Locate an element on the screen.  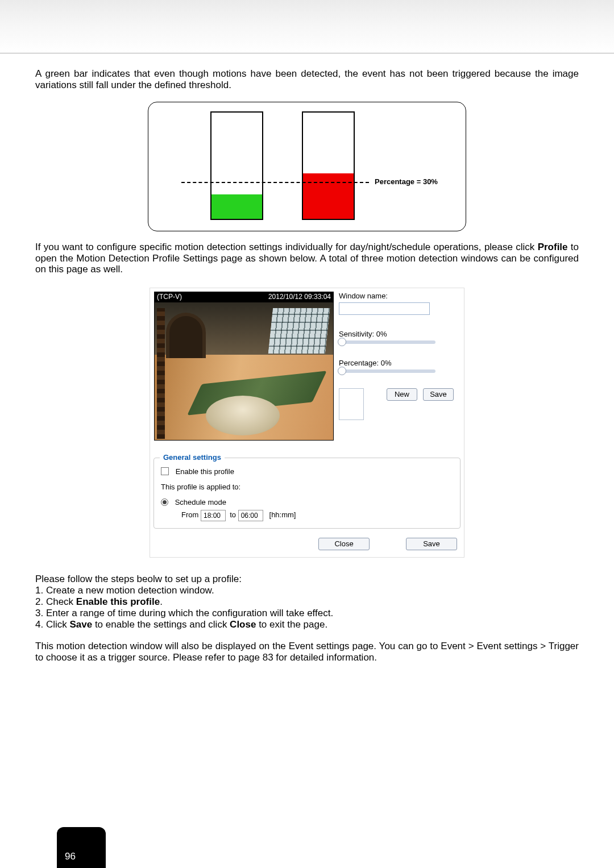
step-2-suffix: . is located at coordinates (161, 601).